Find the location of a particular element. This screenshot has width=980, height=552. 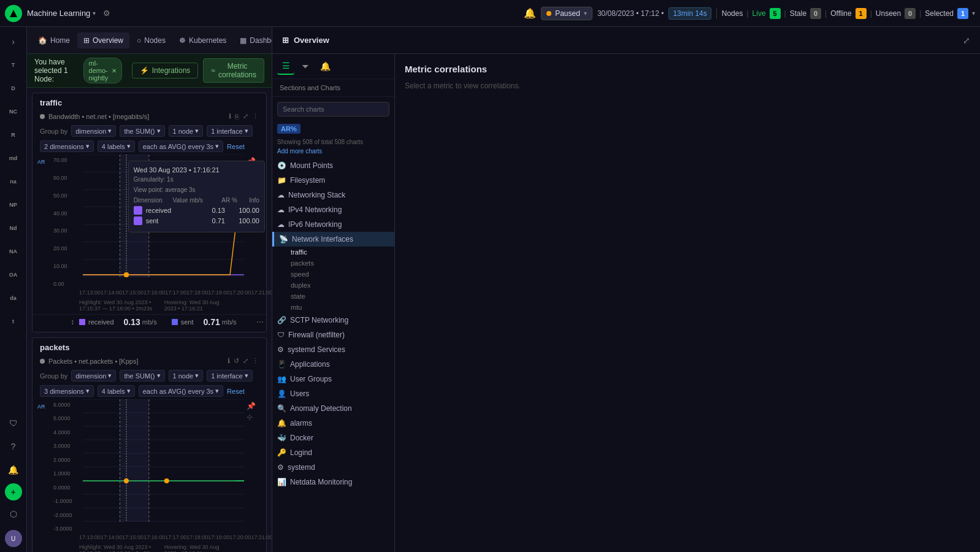

nav-kubernetes: ☸ Kubernetes is located at coordinates (202, 40).